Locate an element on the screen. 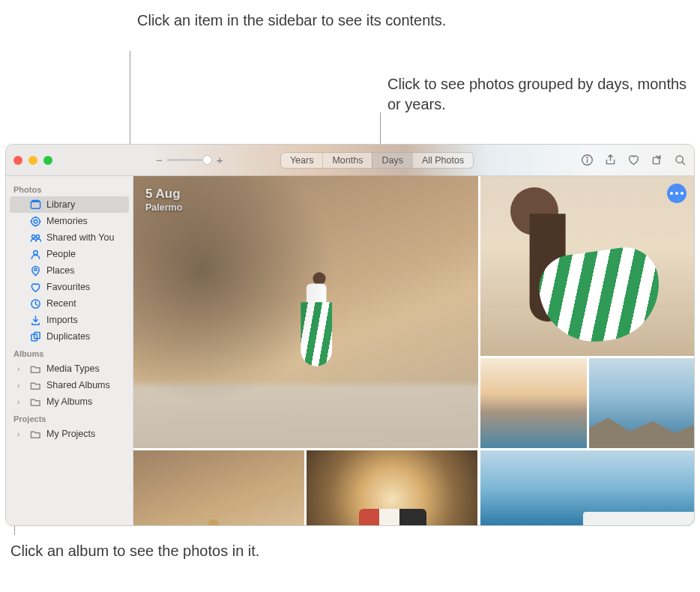 The width and height of the screenshot is (700, 592). library-icon is located at coordinates (35, 205).